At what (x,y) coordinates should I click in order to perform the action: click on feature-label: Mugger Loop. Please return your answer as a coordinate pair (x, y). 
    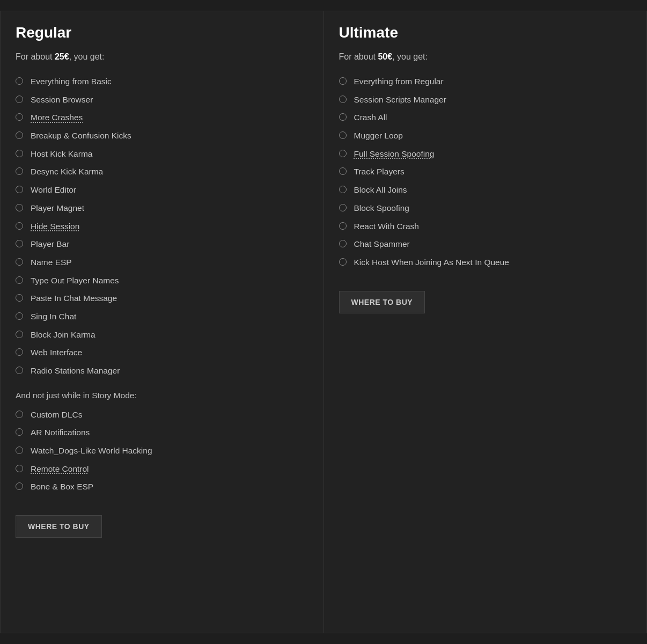
    Looking at the image, I should click on (379, 136).